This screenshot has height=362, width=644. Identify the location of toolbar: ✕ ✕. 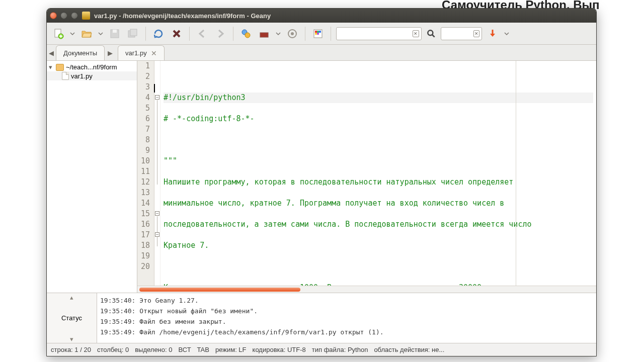
(321, 34).